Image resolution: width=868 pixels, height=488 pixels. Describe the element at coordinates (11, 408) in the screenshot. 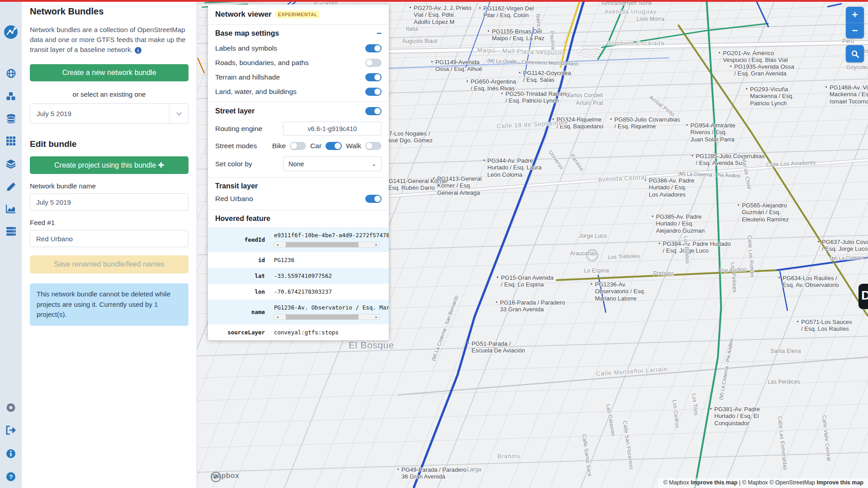

I see `sidebar-item-status` at that location.